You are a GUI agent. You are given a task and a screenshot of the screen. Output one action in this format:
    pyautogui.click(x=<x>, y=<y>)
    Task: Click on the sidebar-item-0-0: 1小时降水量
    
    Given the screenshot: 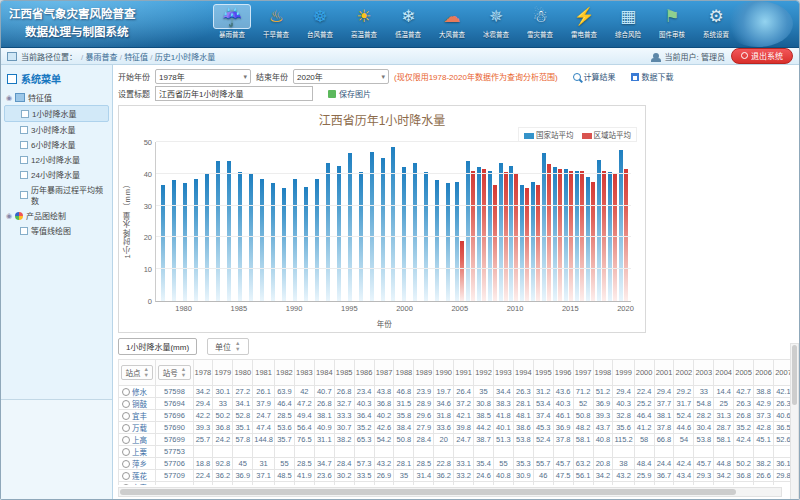 What is the action you would take?
    pyautogui.click(x=56, y=114)
    